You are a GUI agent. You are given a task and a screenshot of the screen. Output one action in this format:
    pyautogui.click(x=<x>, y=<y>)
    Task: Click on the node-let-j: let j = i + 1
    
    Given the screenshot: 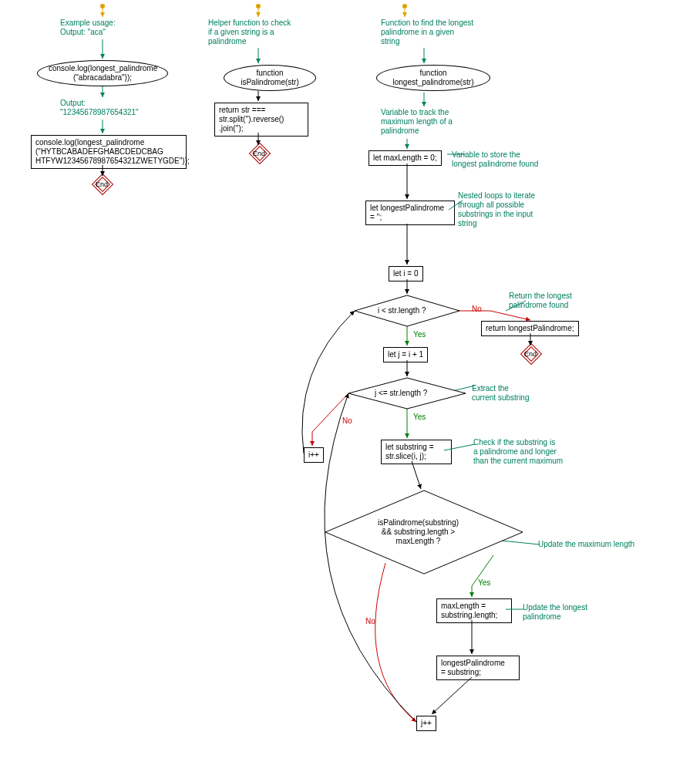 What is the action you would take?
    pyautogui.click(x=406, y=355)
    